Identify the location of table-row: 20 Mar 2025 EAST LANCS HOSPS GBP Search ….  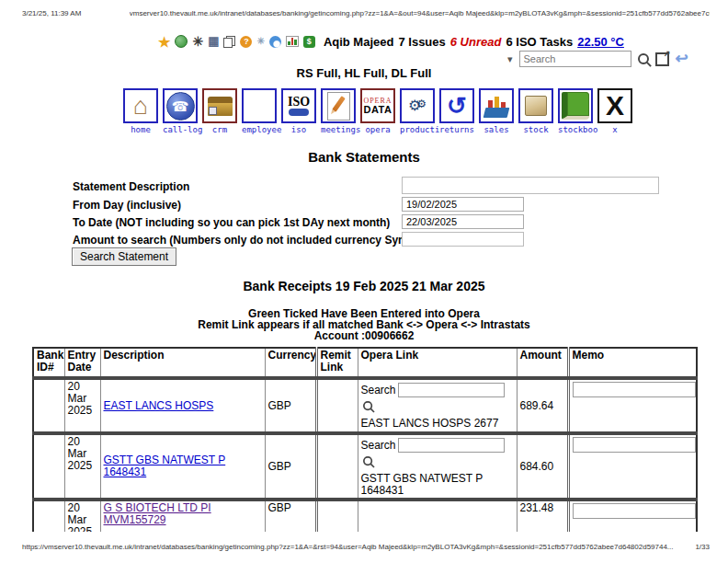
(365, 406).